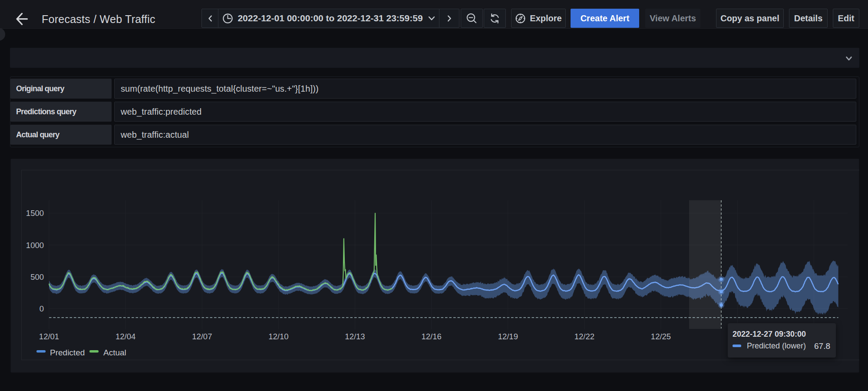 This screenshot has height=391, width=868. Describe the element at coordinates (35, 245) in the screenshot. I see `svg-text: 1000` at that location.